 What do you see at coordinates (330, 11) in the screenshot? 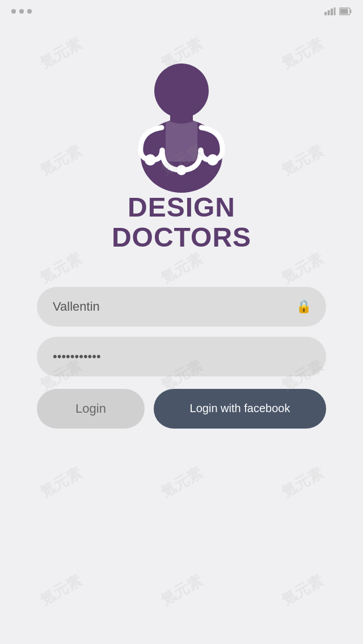
I see `signal-icon` at bounding box center [330, 11].